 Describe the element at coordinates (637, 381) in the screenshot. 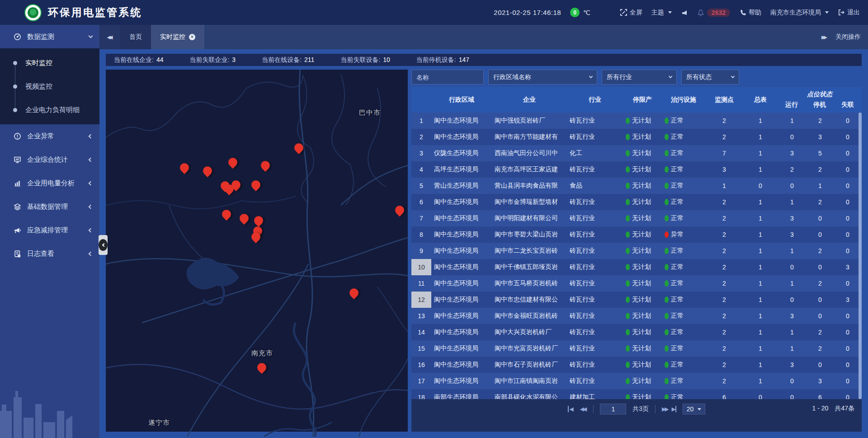

I see `table-row: 17阆中生态环境局阆中市江南镇阆南页岩砖瓦行业无计划正常21030` at that location.